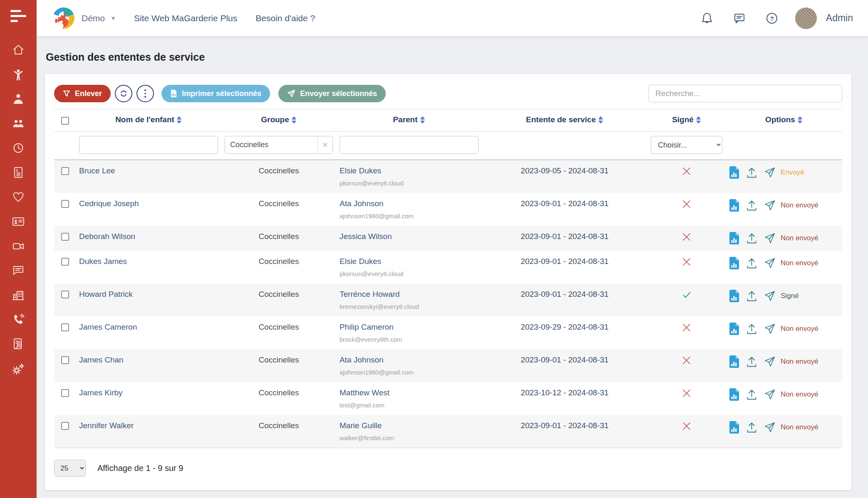 This screenshot has height=498, width=868. I want to click on brand-name: Démo, so click(93, 18).